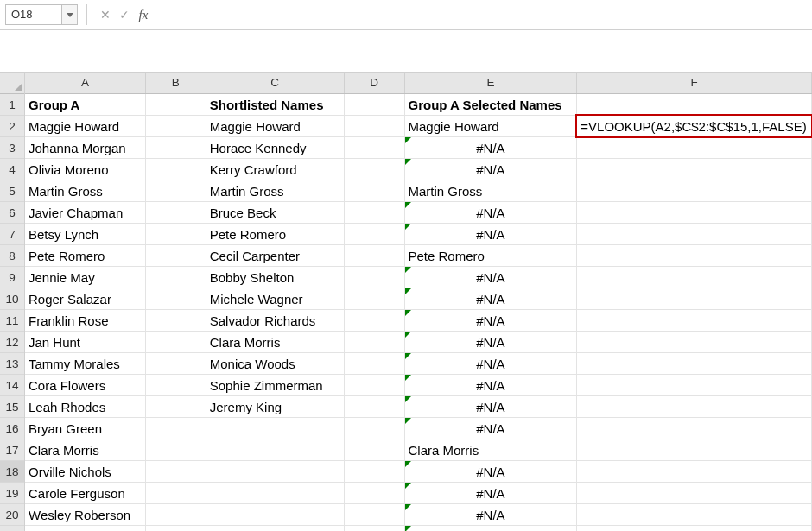 The width and height of the screenshot is (812, 531). What do you see at coordinates (86, 408) in the screenshot?
I see `cell: Leah Rhodes` at bounding box center [86, 408].